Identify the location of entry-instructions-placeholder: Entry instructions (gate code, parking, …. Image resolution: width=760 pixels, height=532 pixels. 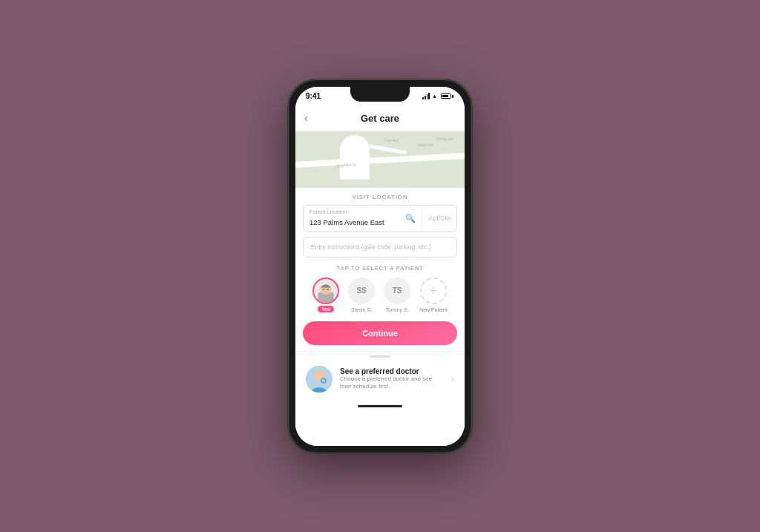
(371, 247).